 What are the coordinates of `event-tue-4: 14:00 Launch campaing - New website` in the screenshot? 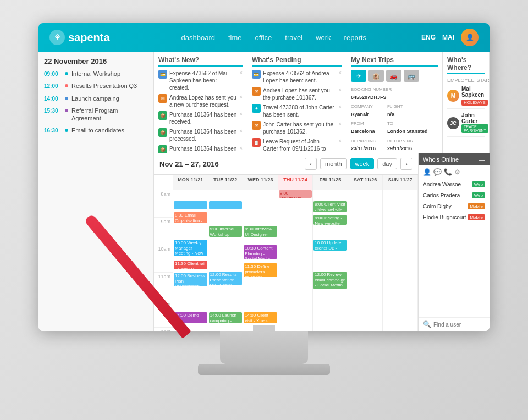 It's located at (226, 318).